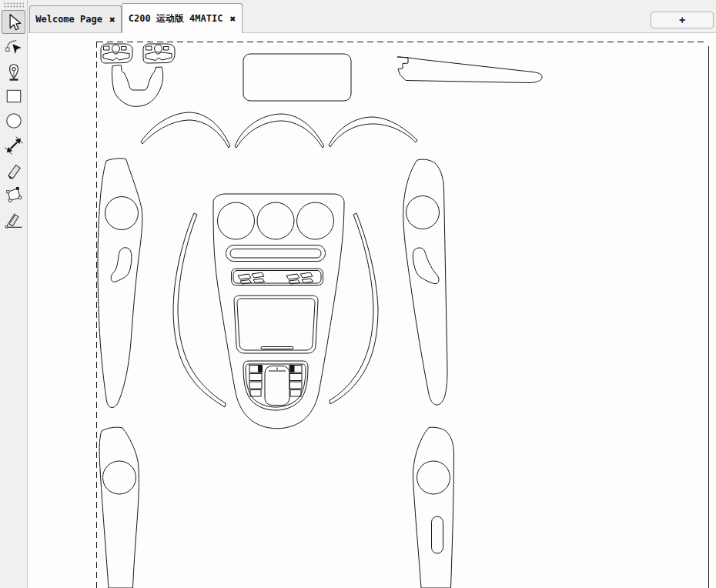 The height and width of the screenshot is (588, 716). Describe the element at coordinates (14, 145) in the screenshot. I see `diagonal-double-arrow-icon` at that location.